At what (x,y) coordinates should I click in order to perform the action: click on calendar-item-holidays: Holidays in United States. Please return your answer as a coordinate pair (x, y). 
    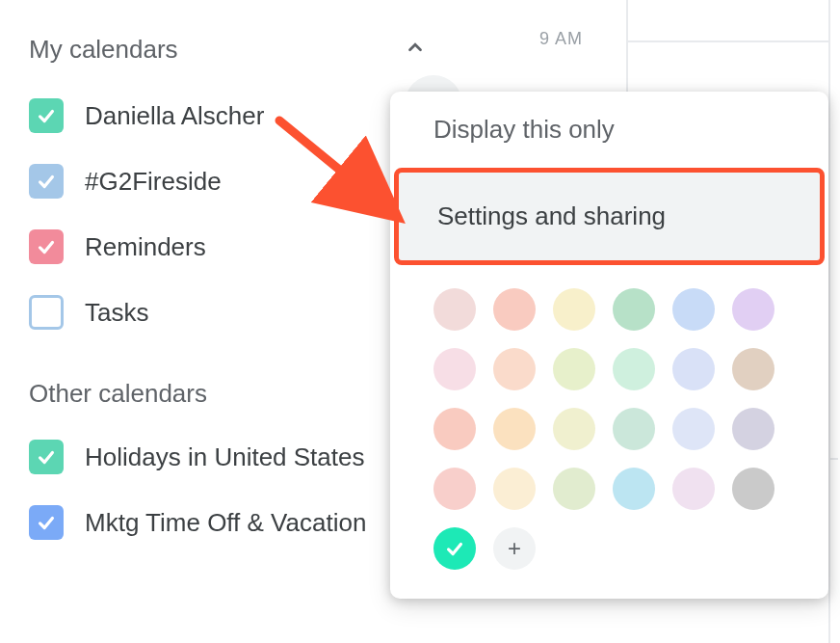
    Looking at the image, I should click on (231, 457).